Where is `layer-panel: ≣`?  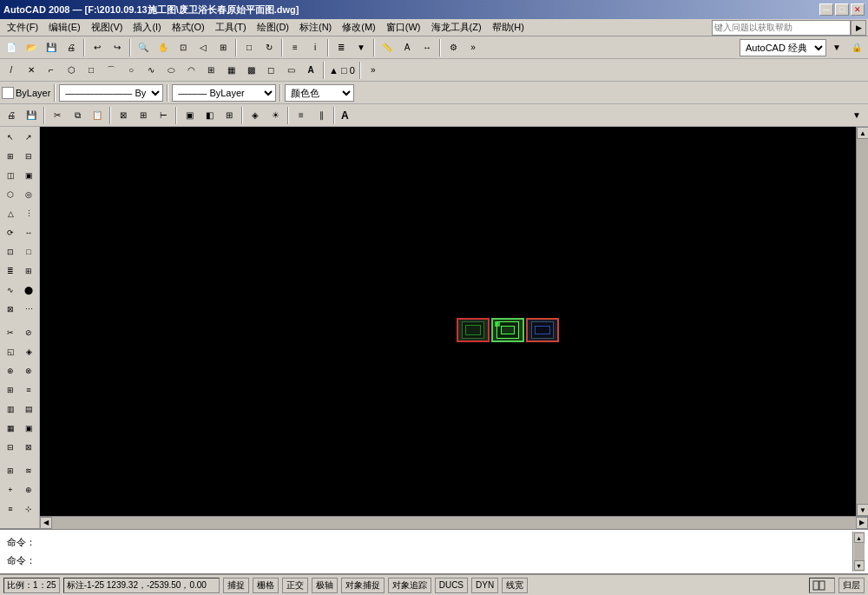
layer-panel: ≣ is located at coordinates (341, 48).